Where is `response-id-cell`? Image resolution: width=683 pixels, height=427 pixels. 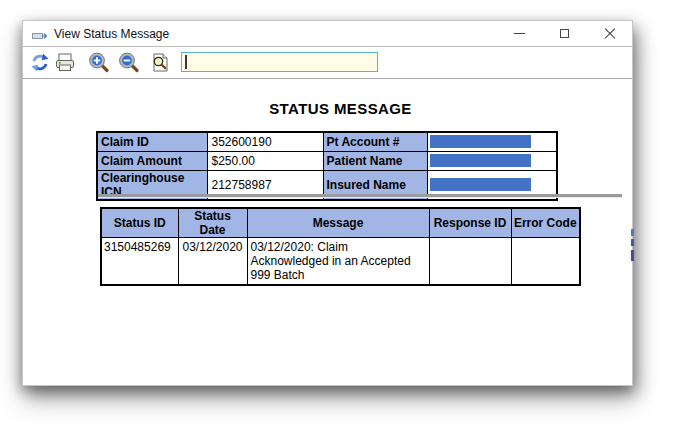
response-id-cell is located at coordinates (470, 262).